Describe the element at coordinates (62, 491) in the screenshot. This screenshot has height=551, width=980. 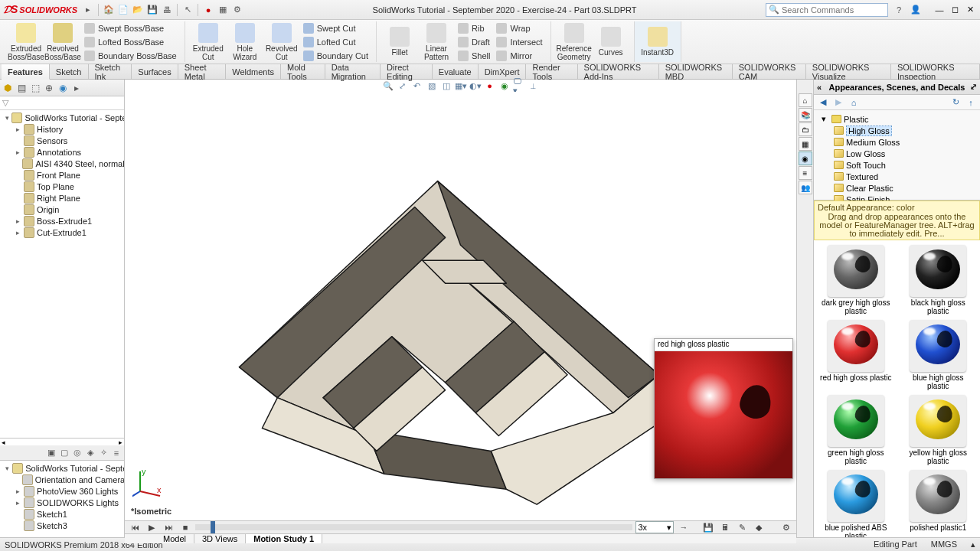
I see `dm-item: ▸PhotoView 360 Lights` at that location.